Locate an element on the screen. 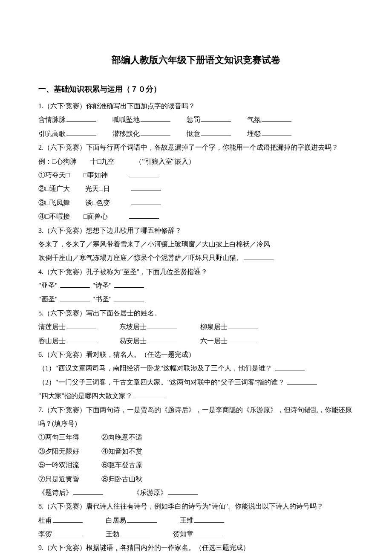 This screenshot has height=555, width=392. q5-row1: 清莲居士 东坡居士 柳泉居士 is located at coordinates (196, 327).